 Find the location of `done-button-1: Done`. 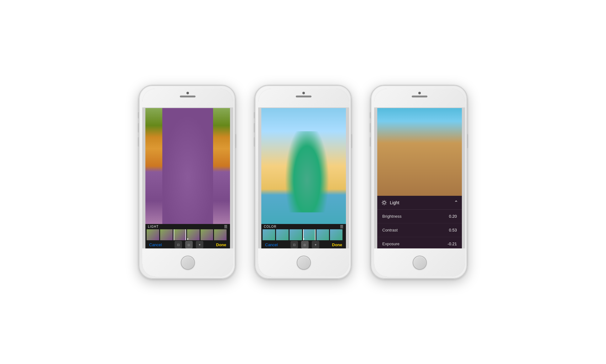

done-button-1: Done is located at coordinates (221, 245).